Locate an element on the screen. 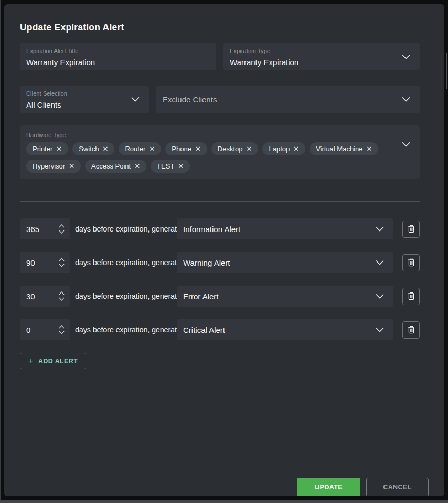 This screenshot has height=503, width=448. hardware-type-label: Hardware Type is located at coordinates (212, 135).